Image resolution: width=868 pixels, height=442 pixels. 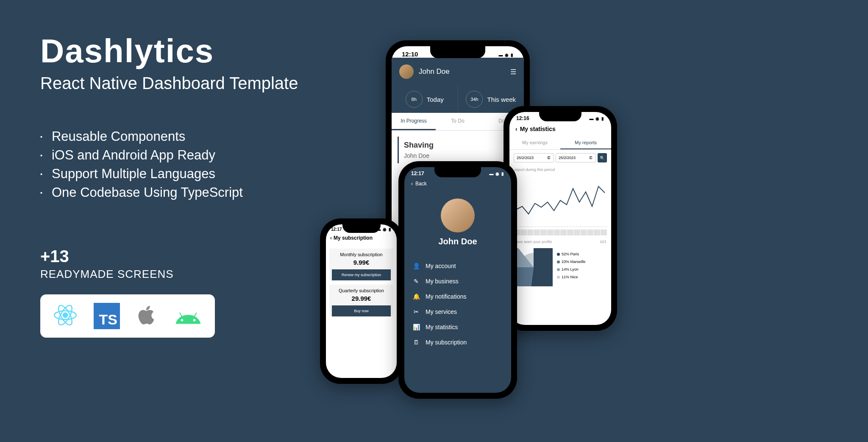 What do you see at coordinates (169, 155) in the screenshot?
I see `feature-item: iOS and Android App Ready` at bounding box center [169, 155].